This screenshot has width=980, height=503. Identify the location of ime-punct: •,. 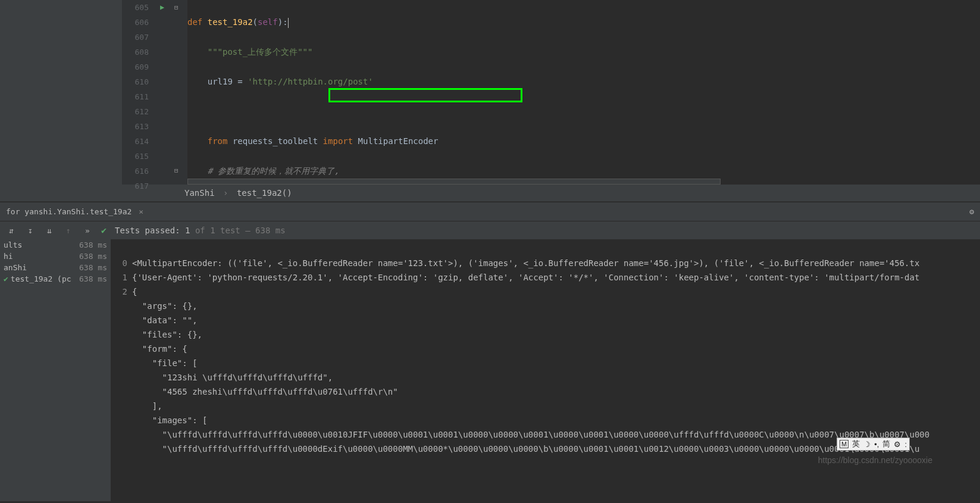
(876, 444).